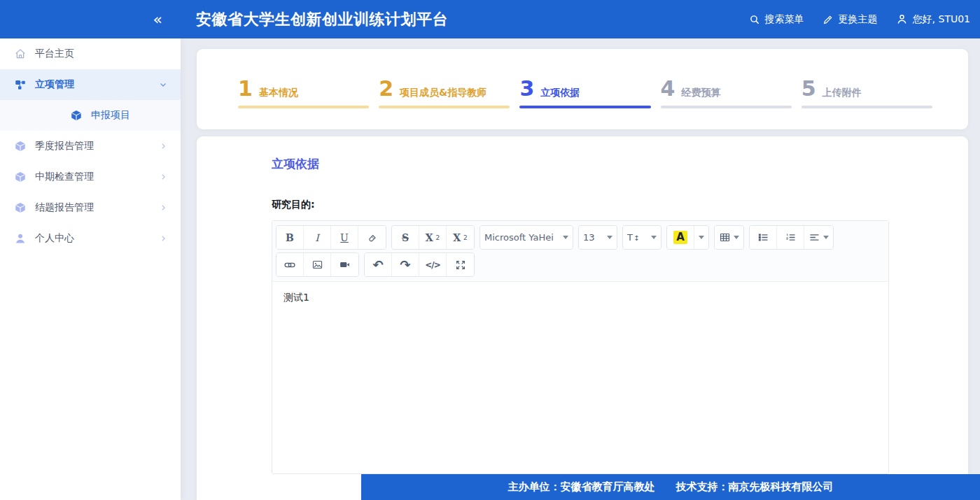 The image size is (980, 500). What do you see at coordinates (55, 238) in the screenshot?
I see `sidebar-item-label: 个人中心` at bounding box center [55, 238].